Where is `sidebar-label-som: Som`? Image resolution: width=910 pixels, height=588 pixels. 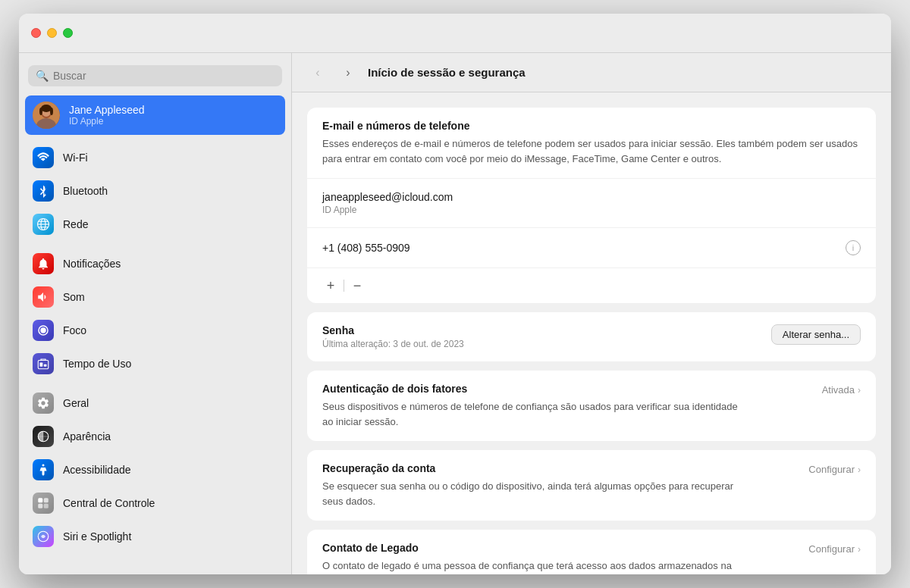
sidebar-label-som: Som is located at coordinates (74, 297).